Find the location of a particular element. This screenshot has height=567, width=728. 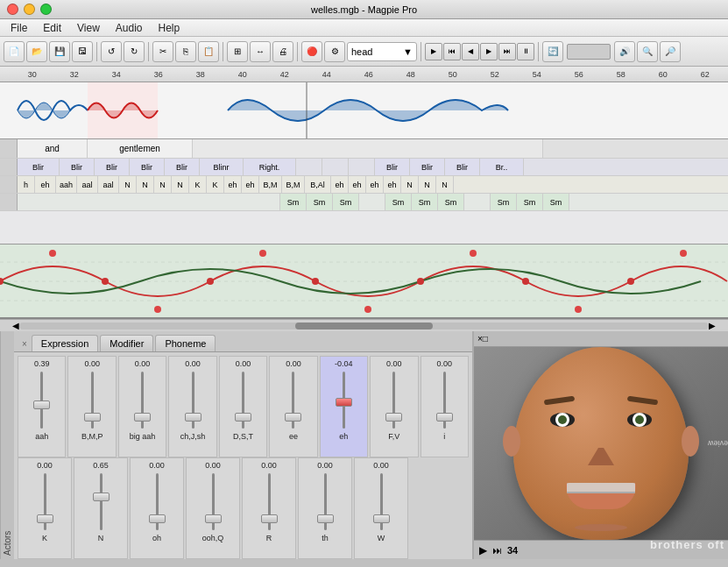

fader-track-W is located at coordinates (382, 501).